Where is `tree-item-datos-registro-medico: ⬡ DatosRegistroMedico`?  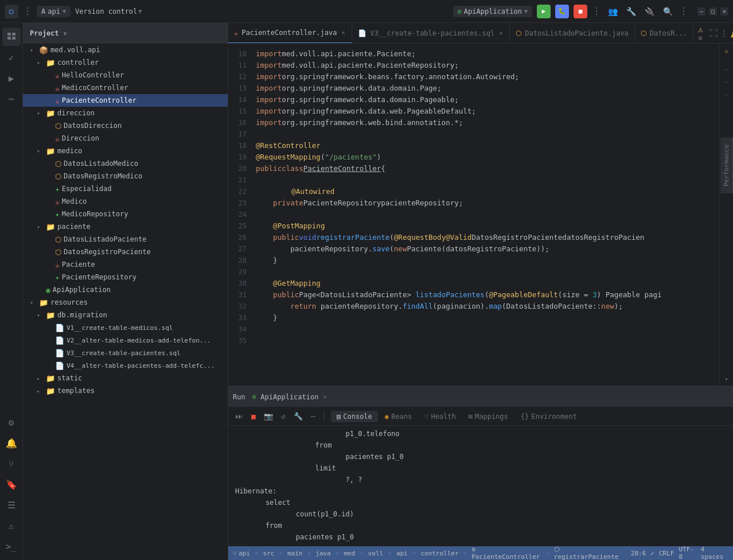
tree-item-datos-registro-medico: ⬡ DatosRegistroMedico is located at coordinates (125, 176).